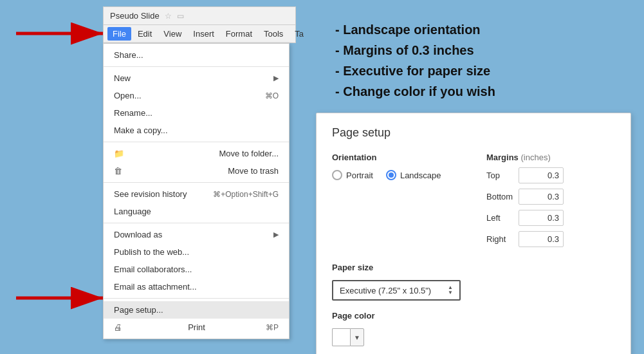  I want to click on menu-print: 🖨 Print ⌘P, so click(196, 327).